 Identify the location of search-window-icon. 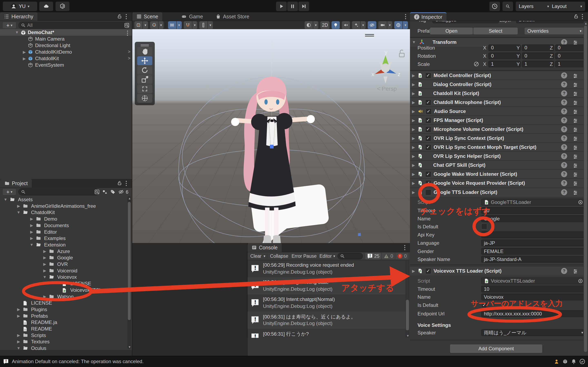
(97, 192).